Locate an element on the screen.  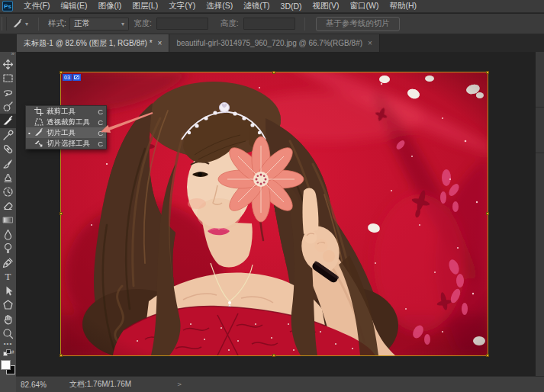
menu-view: 视图(V) is located at coordinates (327, 6).